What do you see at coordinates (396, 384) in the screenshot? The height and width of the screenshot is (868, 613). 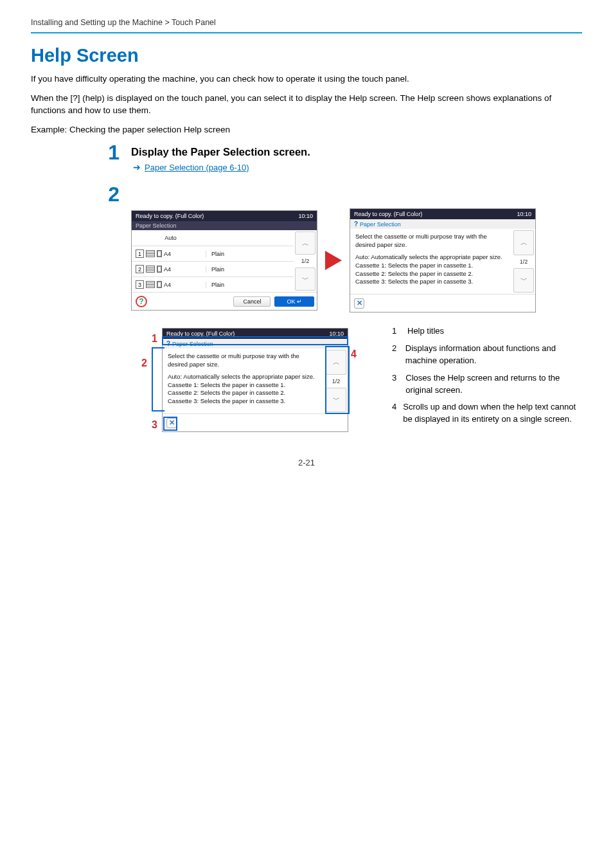 I see `legend-num: 3` at bounding box center [396, 384].